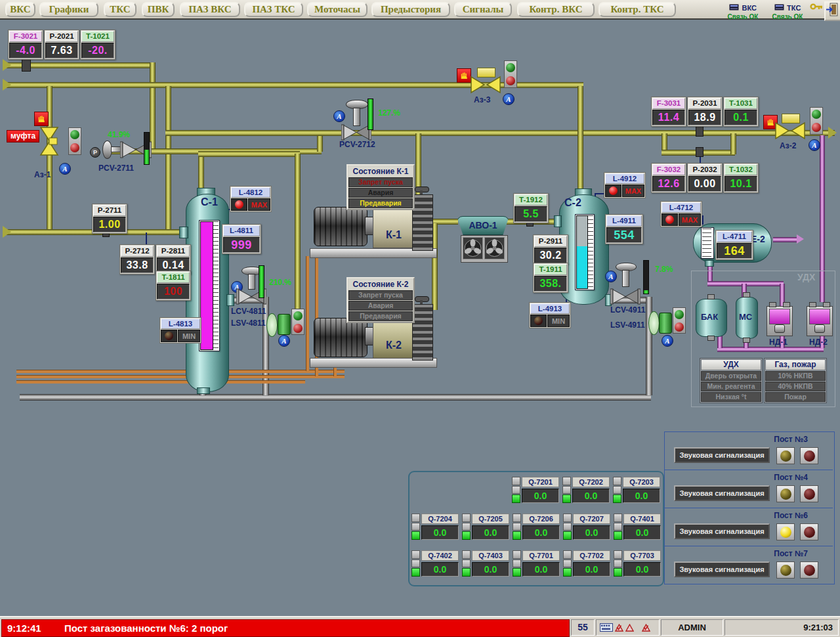 This screenshot has width=840, height=637. Describe the element at coordinates (69, 9) in the screenshot. I see `menu-button-graphs: Графики` at that location.